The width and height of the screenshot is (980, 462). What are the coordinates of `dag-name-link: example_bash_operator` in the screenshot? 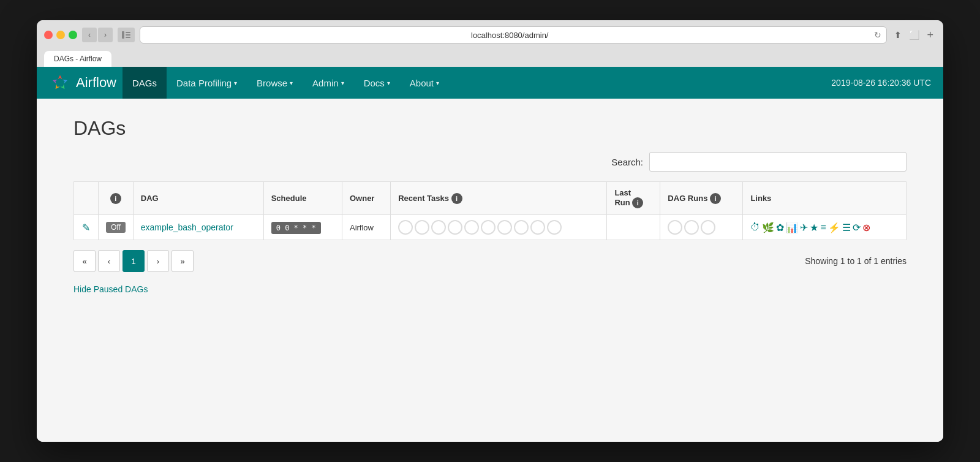 It's located at (187, 227).